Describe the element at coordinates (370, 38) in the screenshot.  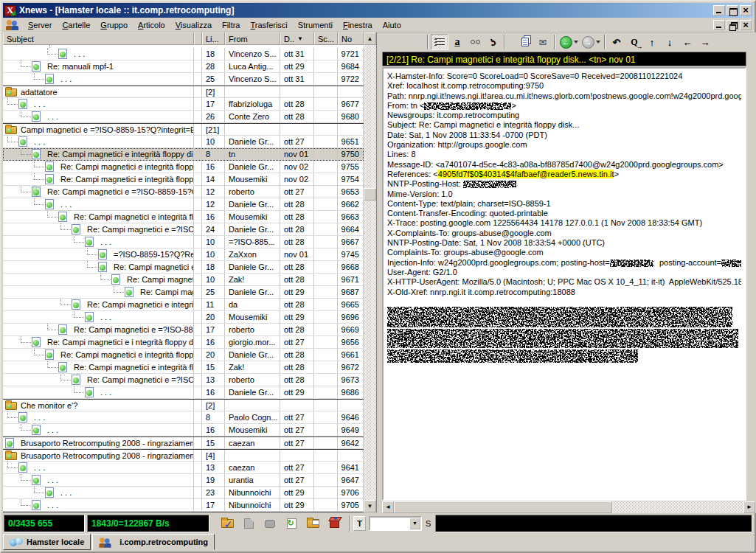
I see `scroll-up-icon: ▲` at that location.